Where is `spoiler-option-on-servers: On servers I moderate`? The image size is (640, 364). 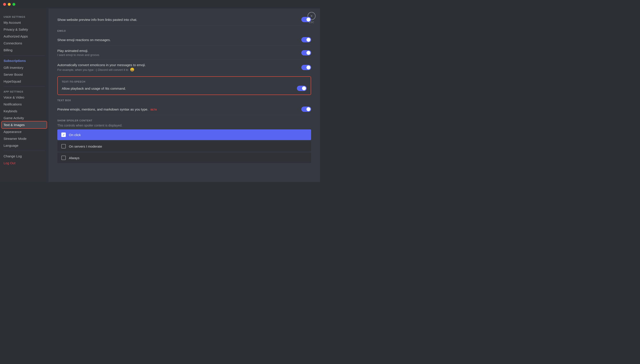 spoiler-option-on-servers: On servers I moderate is located at coordinates (184, 146).